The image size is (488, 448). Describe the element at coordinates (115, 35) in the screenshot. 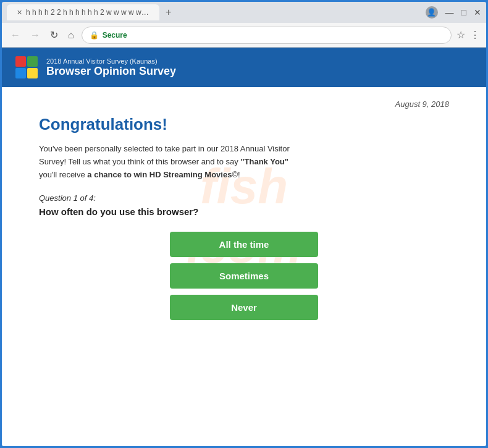

I see `secure-label: Secure` at that location.